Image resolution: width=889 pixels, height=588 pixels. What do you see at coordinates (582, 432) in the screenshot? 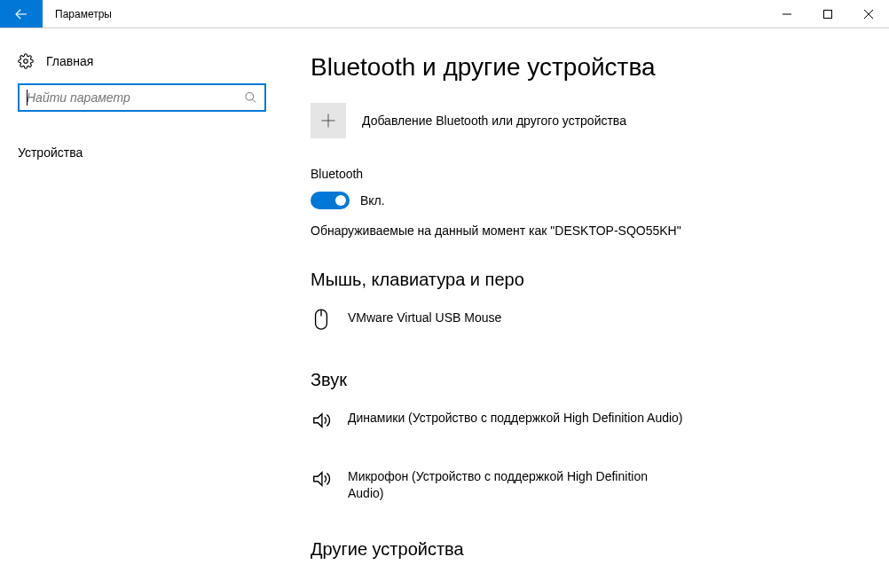
I see `device-row-speakers: Динамики (Устройство с поддержкой High D…` at bounding box center [582, 432].